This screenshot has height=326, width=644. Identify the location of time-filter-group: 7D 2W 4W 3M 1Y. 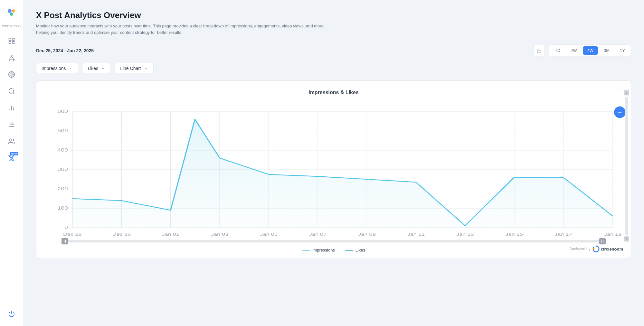
(582, 50).